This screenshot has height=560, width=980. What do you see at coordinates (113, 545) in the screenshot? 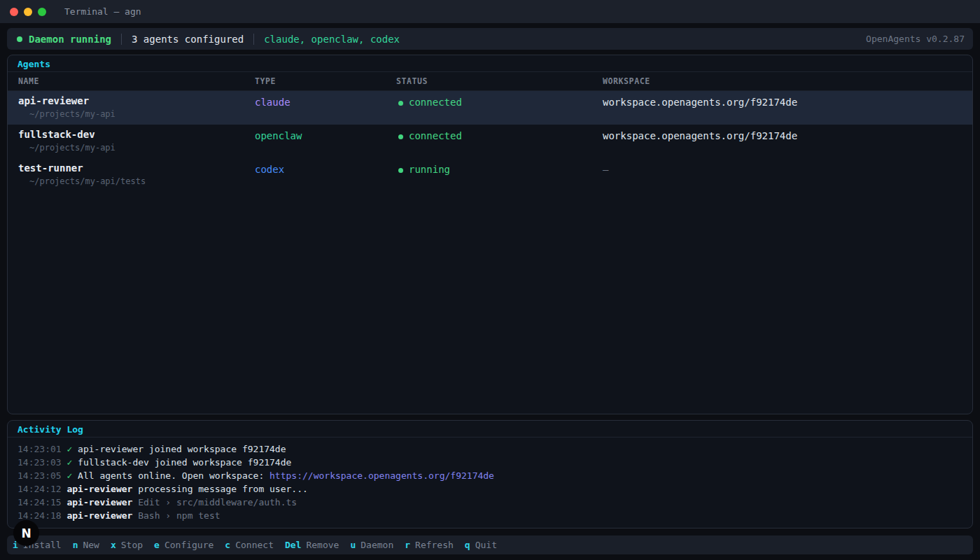
I see `shortcut-key: x` at bounding box center [113, 545].